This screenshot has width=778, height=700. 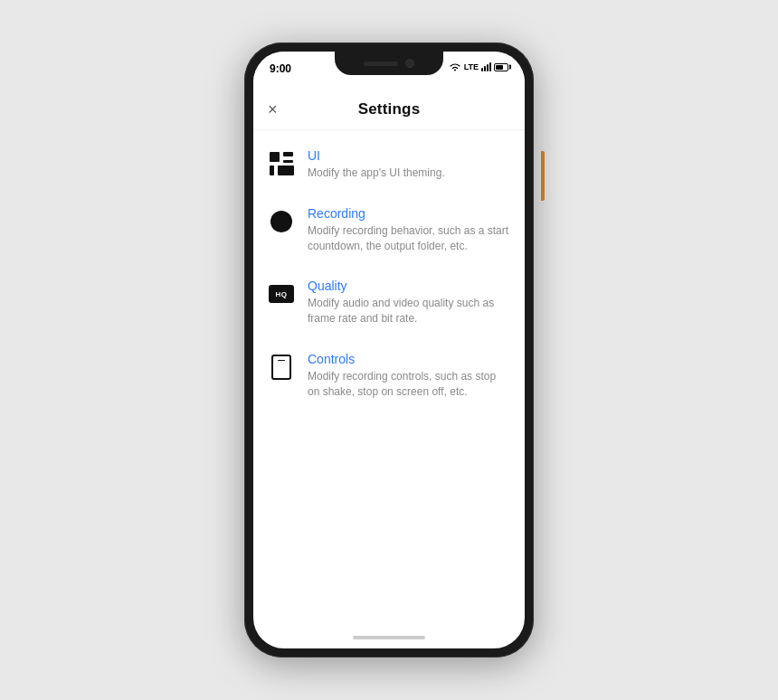 I want to click on controls-item-title: Controls, so click(x=409, y=359).